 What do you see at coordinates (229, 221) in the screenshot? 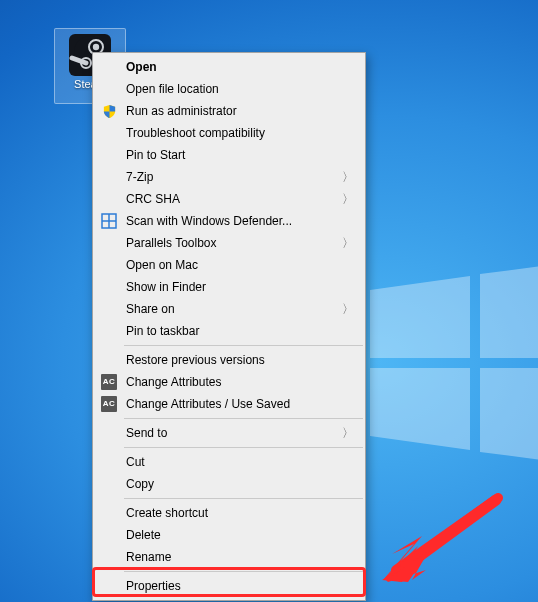
I see `menu-item-scan-defender: Scan with Windows Defender...` at bounding box center [229, 221].